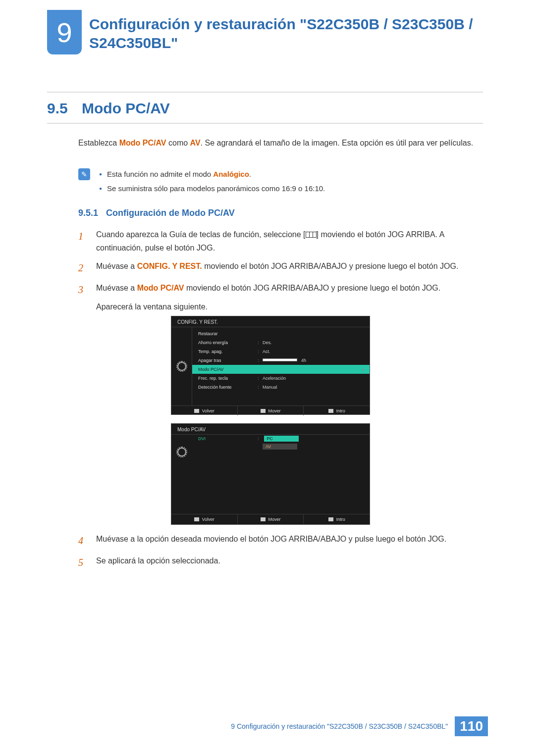 This screenshot has height=756, width=535. What do you see at coordinates (228, 378) in the screenshot?
I see `osd-row-label: Frec. rep. tecla` at bounding box center [228, 378].